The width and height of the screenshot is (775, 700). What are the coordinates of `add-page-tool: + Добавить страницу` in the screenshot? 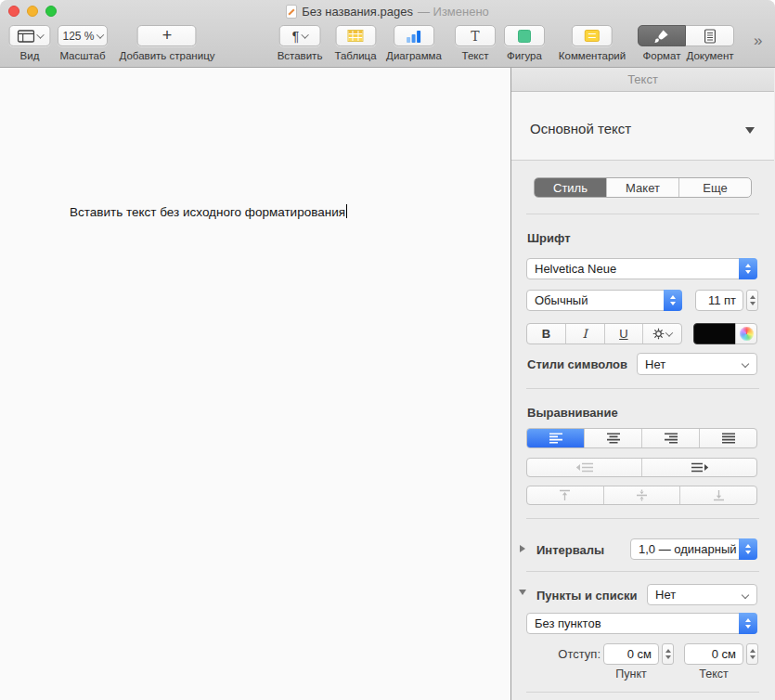 It's located at (167, 43).